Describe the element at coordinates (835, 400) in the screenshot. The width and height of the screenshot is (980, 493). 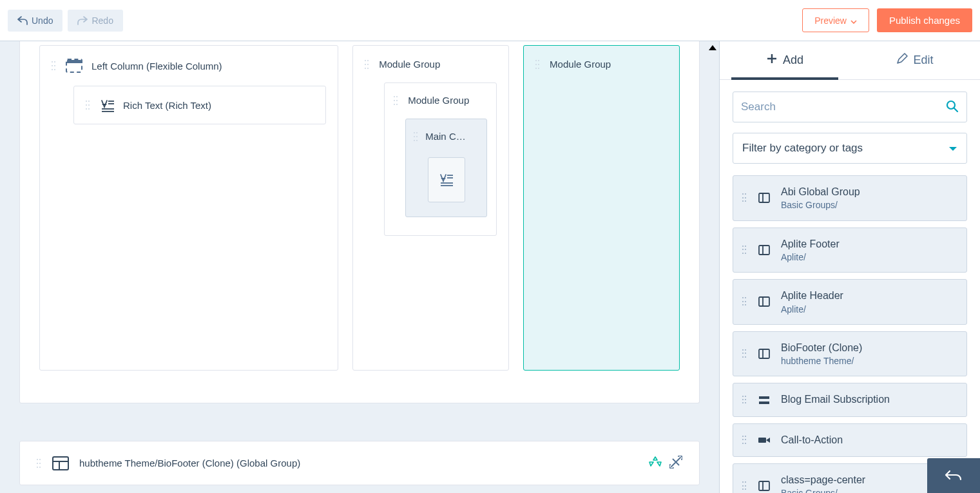
I see `module-item-title: Blog Email Subscription` at that location.